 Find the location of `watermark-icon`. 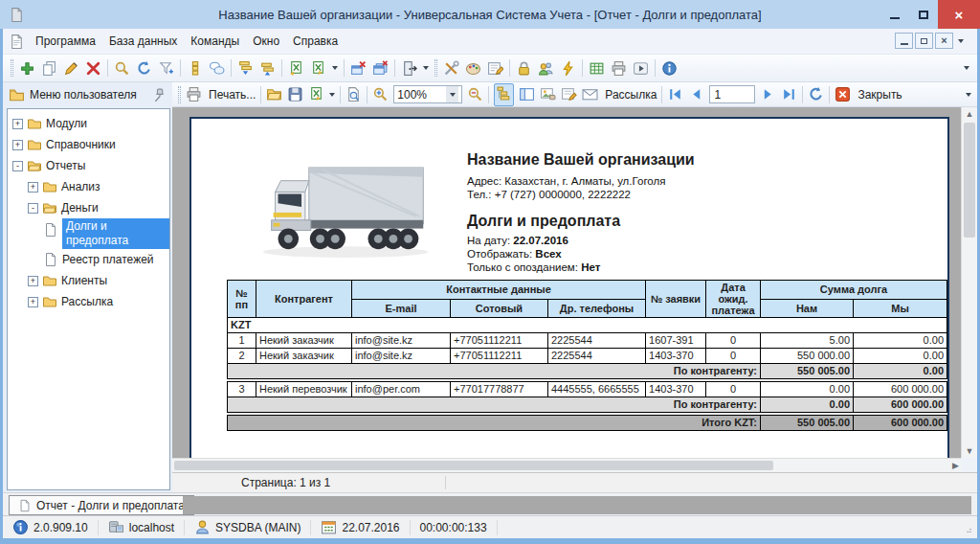

watermark-icon is located at coordinates (547, 94).